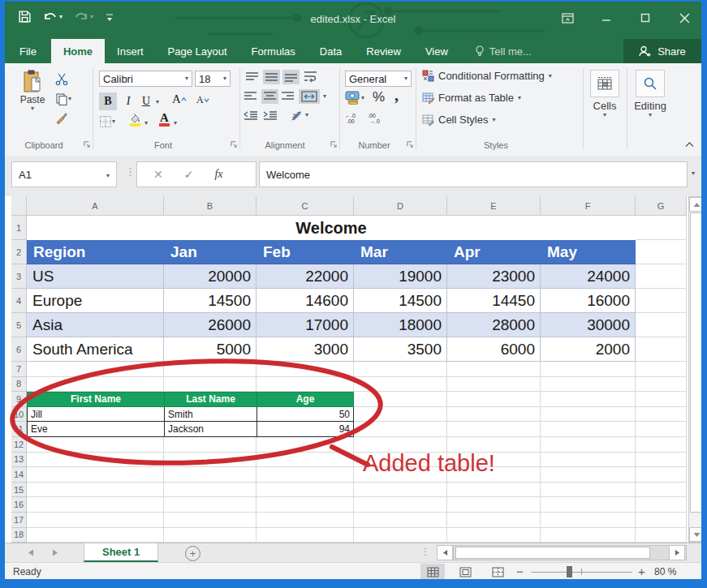 This screenshot has height=588, width=707. What do you see at coordinates (305, 535) in the screenshot?
I see `cell-C18` at bounding box center [305, 535].